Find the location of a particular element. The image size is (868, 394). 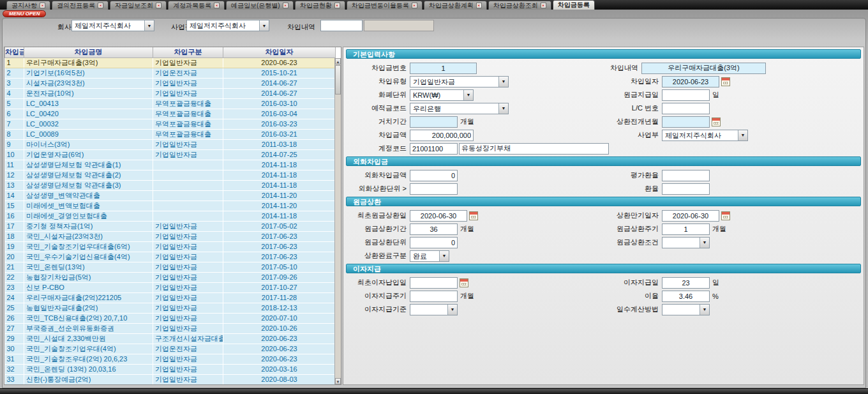

day-count-select: ▼ is located at coordinates (685, 310).